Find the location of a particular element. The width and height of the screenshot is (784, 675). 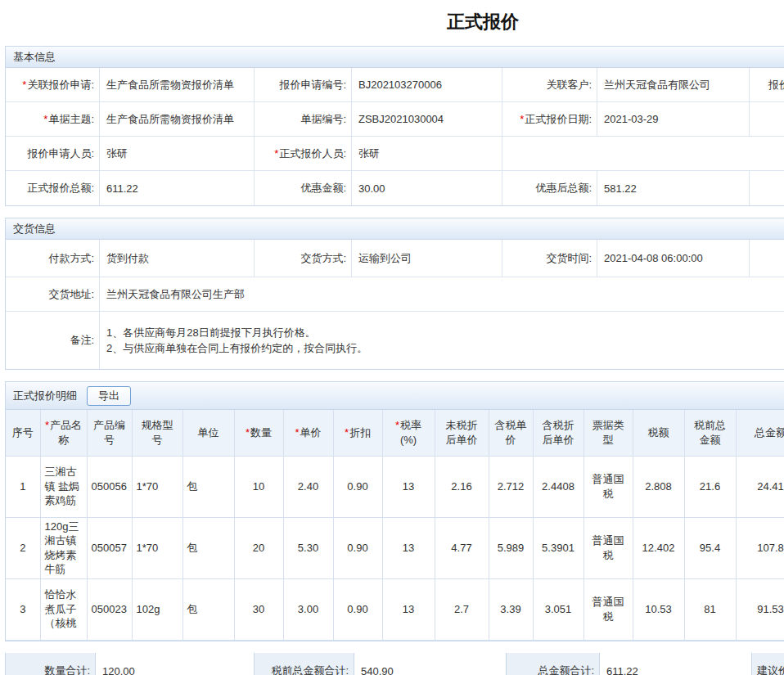

cell-pretax-total: 81 is located at coordinates (710, 609).